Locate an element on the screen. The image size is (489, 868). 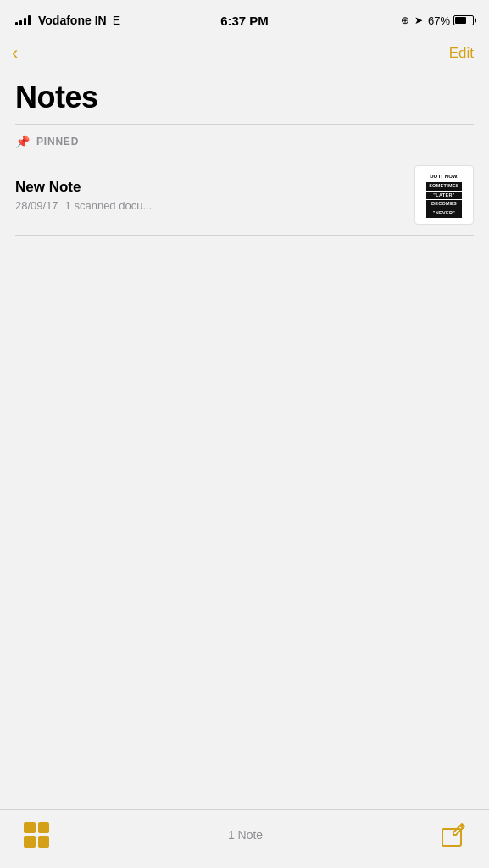
pencil-icon is located at coordinates (458, 830).